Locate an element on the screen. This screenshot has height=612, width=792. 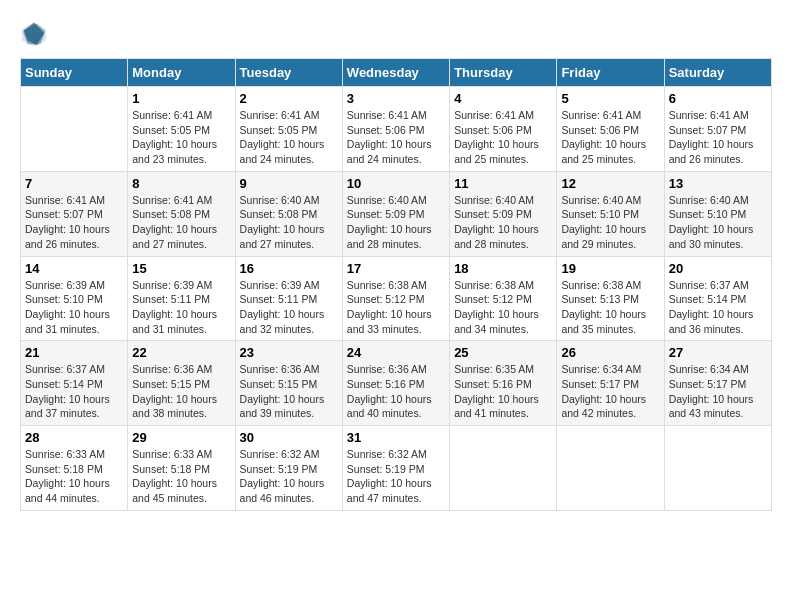
calendar-cell: 26Sunrise: 6:34 AMSunset: 5:17 PMDayligh… is located at coordinates (610, 384).